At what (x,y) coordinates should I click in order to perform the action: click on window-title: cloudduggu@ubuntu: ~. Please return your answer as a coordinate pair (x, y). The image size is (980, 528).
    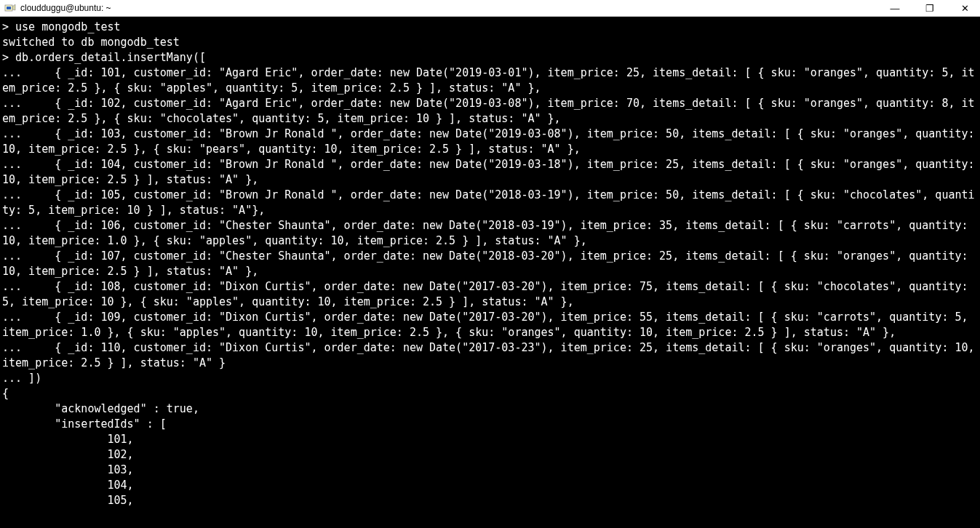
    Looking at the image, I should click on (453, 8).